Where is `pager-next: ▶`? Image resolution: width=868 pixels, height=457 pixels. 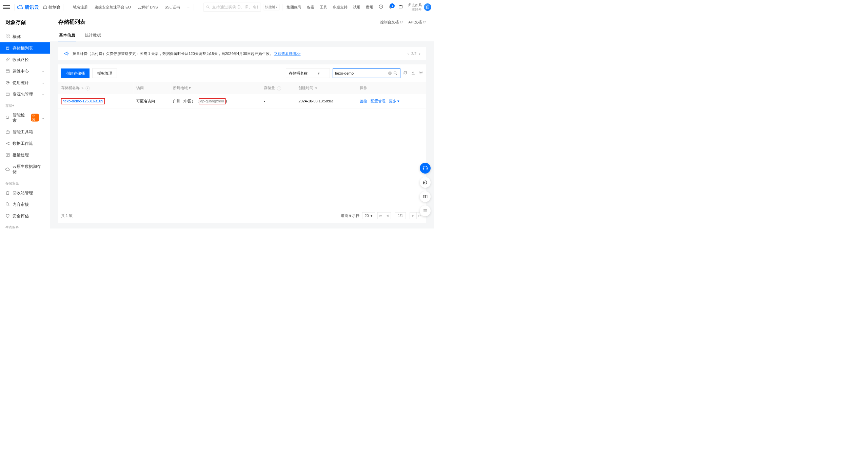
pager-next: ▶ is located at coordinates (413, 216).